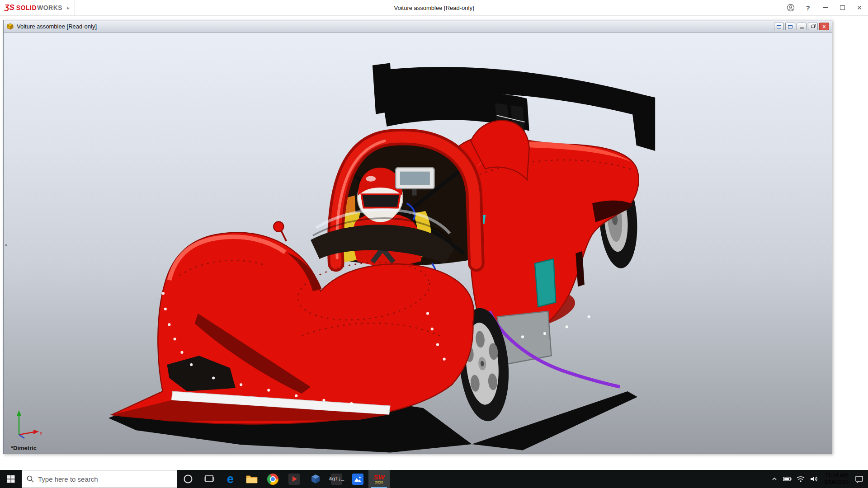 This screenshot has height=488, width=868. I want to click on dassault-3ds-icon: ƷS, so click(9, 8).